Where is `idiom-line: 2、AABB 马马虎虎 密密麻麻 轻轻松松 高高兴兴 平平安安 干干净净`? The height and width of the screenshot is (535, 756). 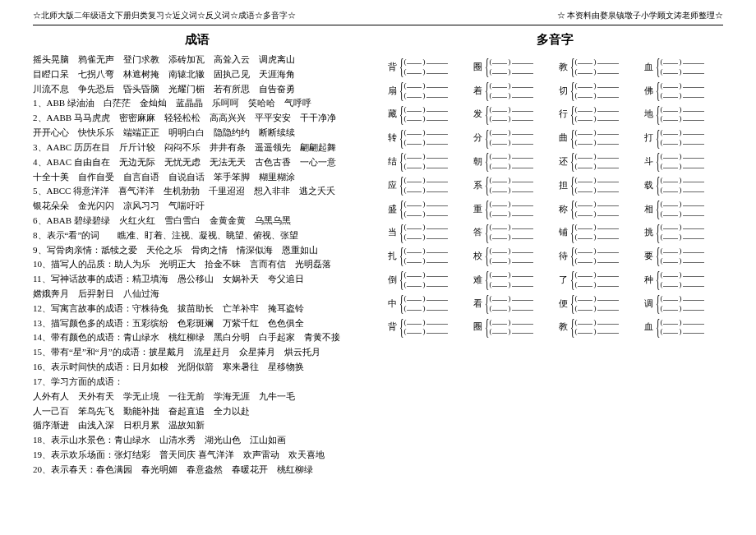 idiom-line: 2、AABB 马马虎虎 密密麻麻 轻轻松松 高高兴兴 平平安安 干干净净 is located at coordinates (197, 118).